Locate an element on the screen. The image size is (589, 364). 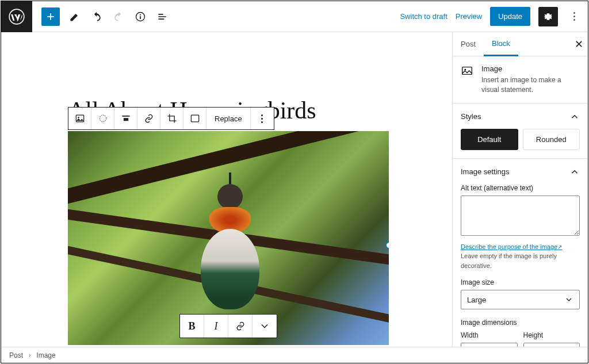
replace-button: Replace is located at coordinates (229, 118).